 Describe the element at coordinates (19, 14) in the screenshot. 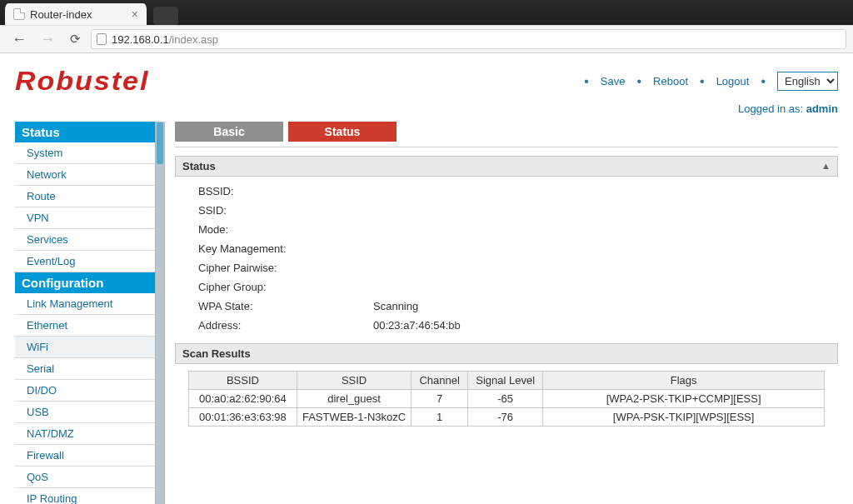

I see `page-icon` at that location.